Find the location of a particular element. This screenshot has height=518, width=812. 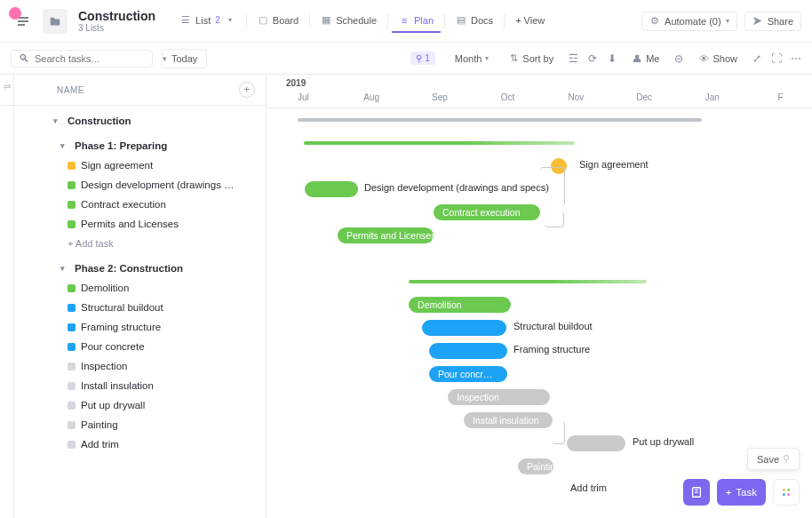

tree-task: Inspection is located at coordinates (133, 366).